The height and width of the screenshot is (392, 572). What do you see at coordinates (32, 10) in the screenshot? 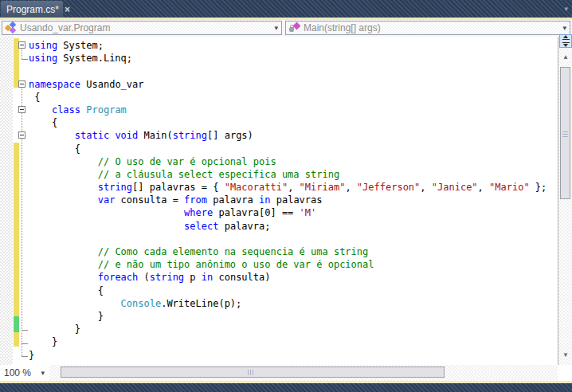
I see `document-tab: Program.cs* ×` at bounding box center [32, 10].